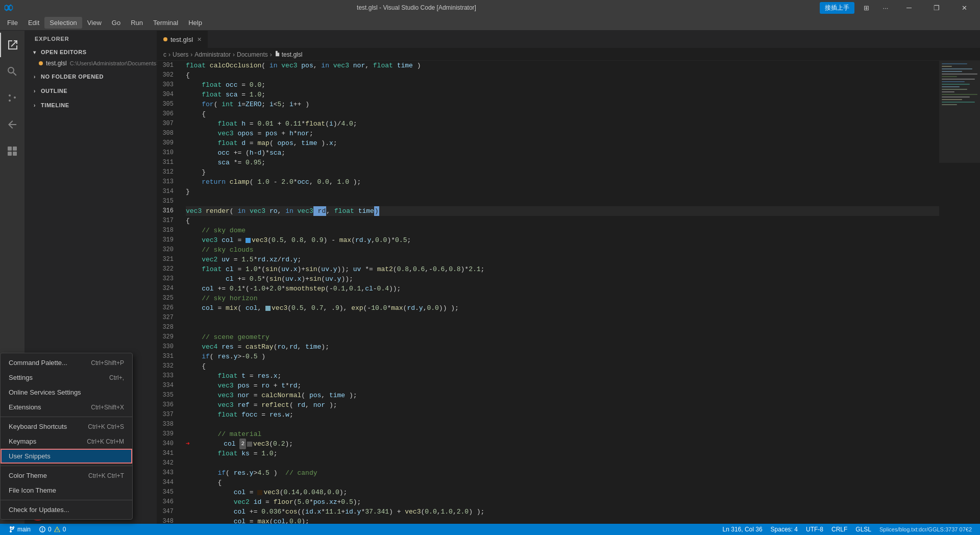 The width and height of the screenshot is (980, 535). I want to click on open-editors-section: ▾ Open Editors test.glsl C:\Users\Admini…, so click(91, 57).